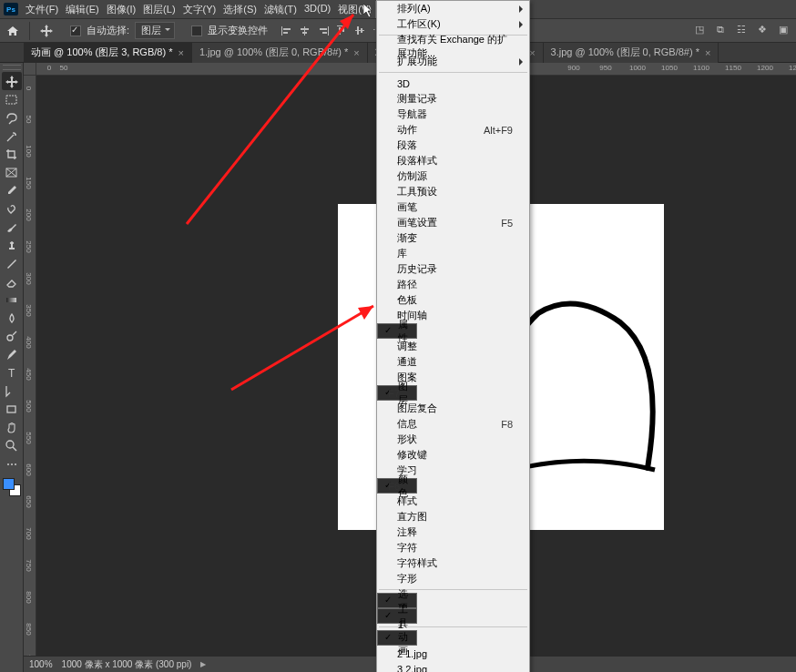 The width and height of the screenshot is (796, 672). Describe the element at coordinates (397, 331) in the screenshot. I see `menu-entry: 属性` at that location.